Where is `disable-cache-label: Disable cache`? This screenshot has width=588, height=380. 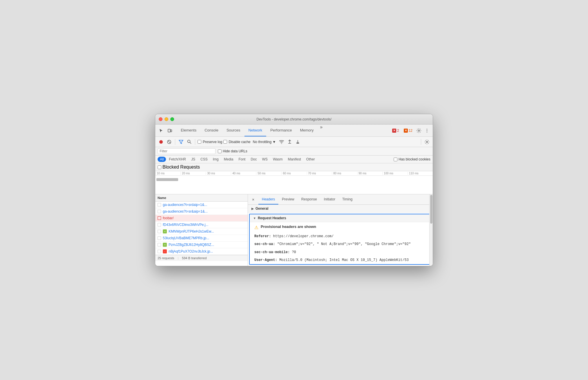 disable-cache-label: Disable cache is located at coordinates (237, 142).